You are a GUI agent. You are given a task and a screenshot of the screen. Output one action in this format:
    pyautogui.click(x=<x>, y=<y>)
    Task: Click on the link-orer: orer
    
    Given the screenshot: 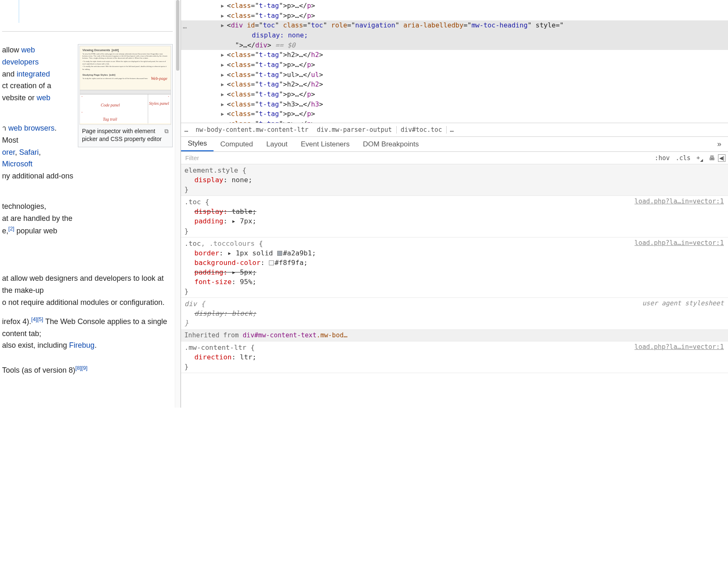 What is the action you would take?
    pyautogui.click(x=8, y=152)
    